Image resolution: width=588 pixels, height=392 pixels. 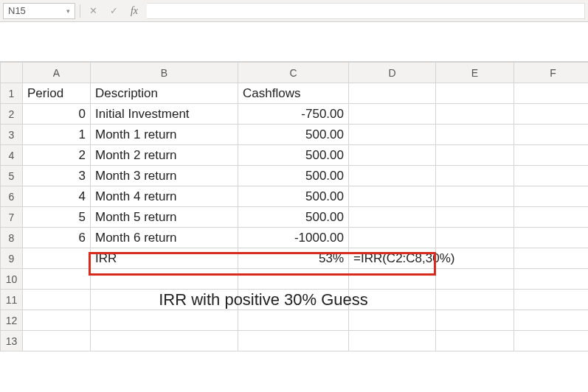 I want to click on cell-A1: Period, so click(x=57, y=94).